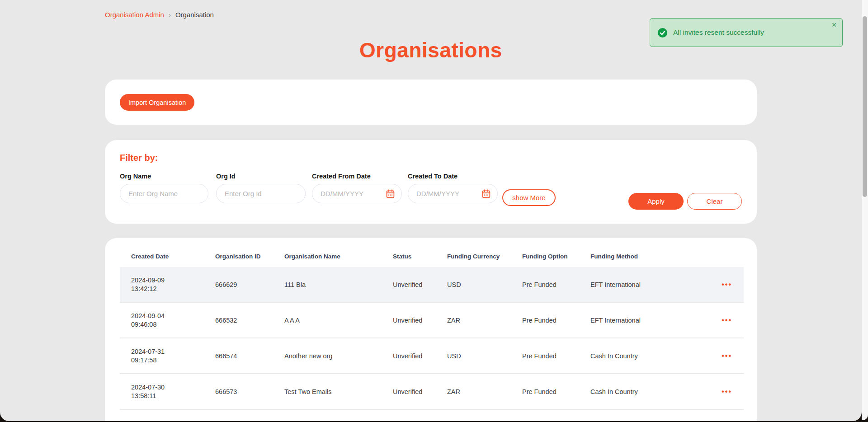 The image size is (868, 422). I want to click on created-time: 13:58:11, so click(173, 396).